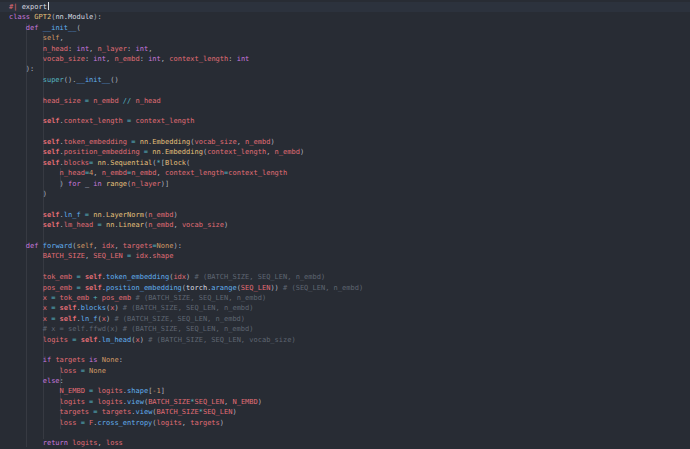 The height and width of the screenshot is (449, 690). What do you see at coordinates (98, 371) in the screenshot?
I see `code-token: None` at bounding box center [98, 371].